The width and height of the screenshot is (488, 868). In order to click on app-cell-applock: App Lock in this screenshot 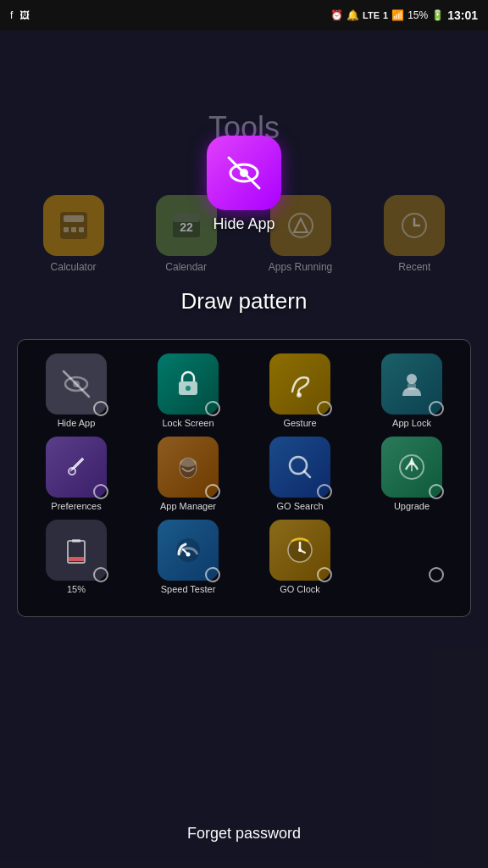, I will do `click(412, 391)`.